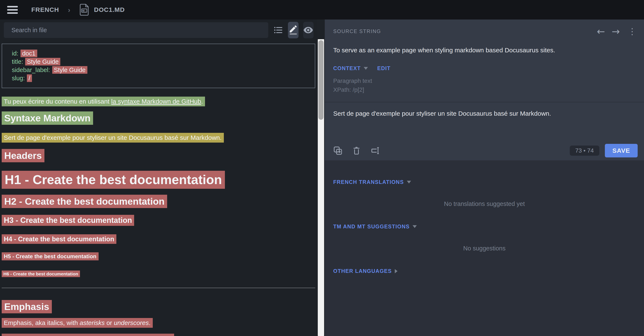 Image resolution: width=644 pixels, height=336 pixels. Describe the element at coordinates (50, 335) in the screenshot. I see `strong-text: Strong emphasis, aka bold, with` at that location.